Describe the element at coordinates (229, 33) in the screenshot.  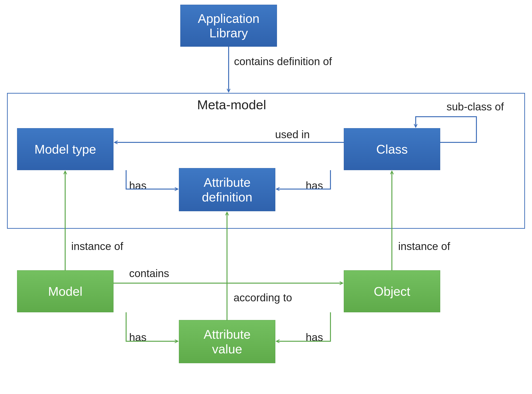
I see `node-text: Library` at that location.